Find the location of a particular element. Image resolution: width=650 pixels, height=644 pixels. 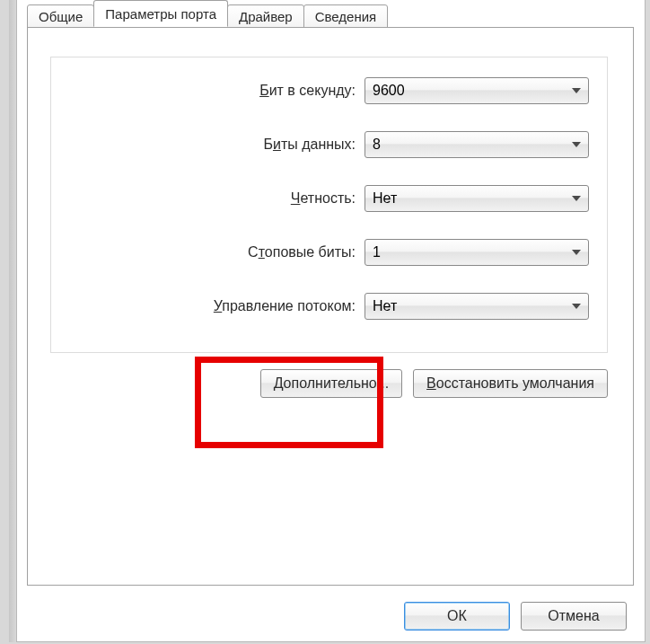

flowctrl-value: Нет is located at coordinates (384, 306).